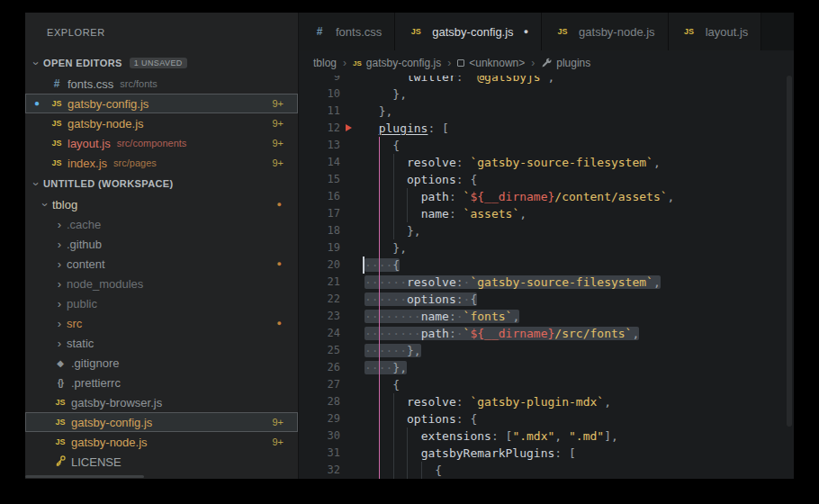 Image resolution: width=819 pixels, height=504 pixels. I want to click on open-editor-fonts.css: #fonts.csssrc/fonts, so click(162, 84).